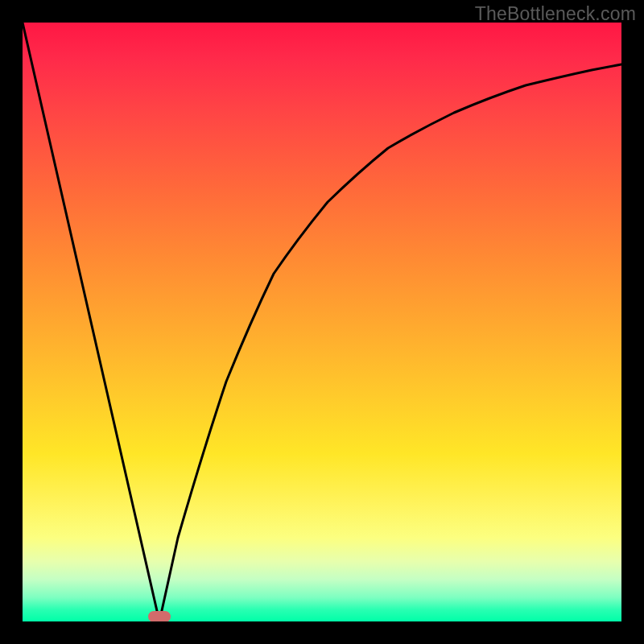 The image size is (644, 644). Describe the element at coordinates (159, 617) in the screenshot. I see `minimum-marker` at that location.